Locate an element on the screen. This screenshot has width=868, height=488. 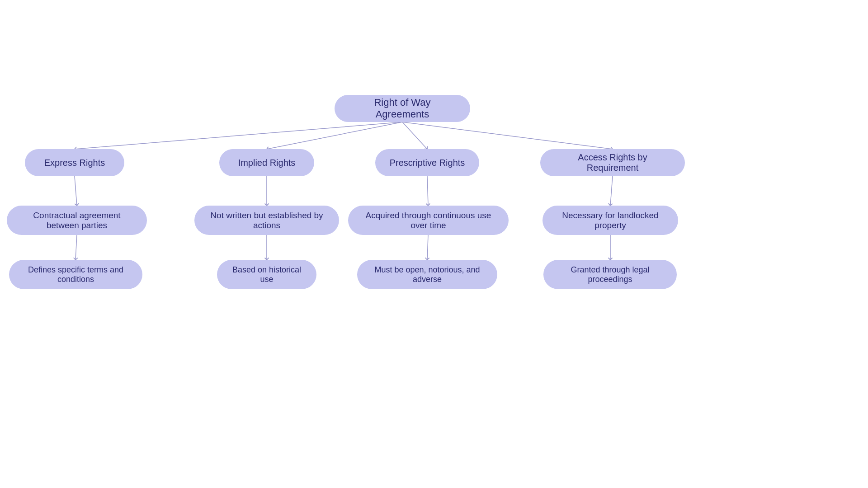
prescriptive-rights-node: Prescriptive Rights is located at coordinates (427, 163).